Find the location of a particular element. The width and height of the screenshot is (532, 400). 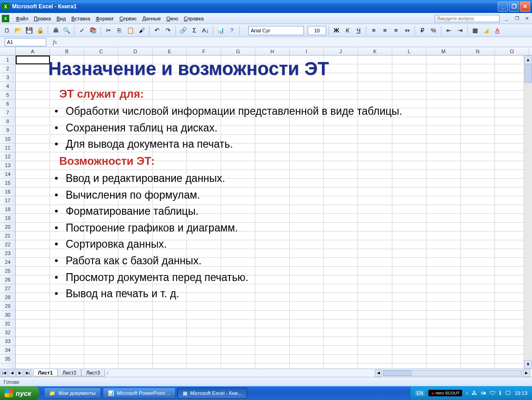

row-header: 6 is located at coordinates (7, 104).